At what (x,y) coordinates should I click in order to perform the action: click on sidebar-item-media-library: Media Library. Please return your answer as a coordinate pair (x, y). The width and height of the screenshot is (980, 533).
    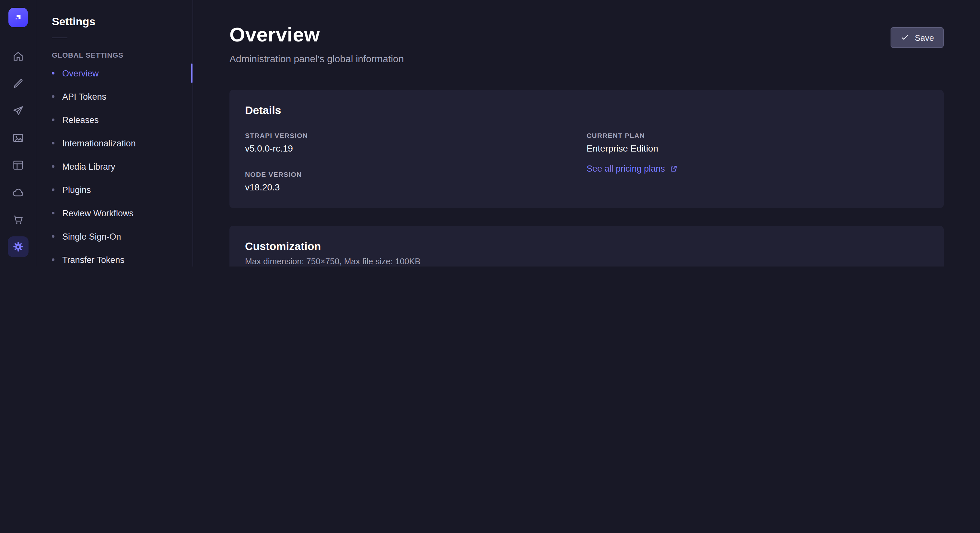
    Looking at the image, I should click on (114, 167).